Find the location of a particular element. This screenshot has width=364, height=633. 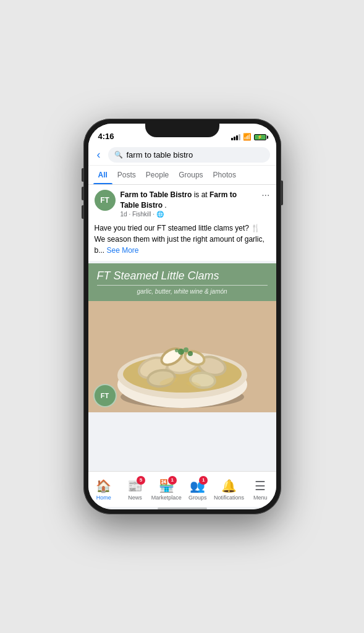

food-title: FT Steamed Little Clams is located at coordinates (182, 276).